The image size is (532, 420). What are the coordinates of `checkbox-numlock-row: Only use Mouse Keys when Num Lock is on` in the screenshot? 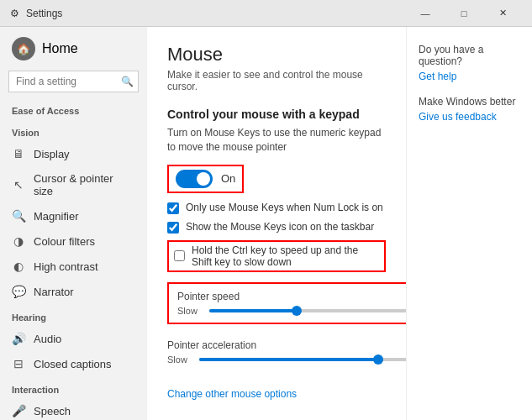 It's located at (277, 208).